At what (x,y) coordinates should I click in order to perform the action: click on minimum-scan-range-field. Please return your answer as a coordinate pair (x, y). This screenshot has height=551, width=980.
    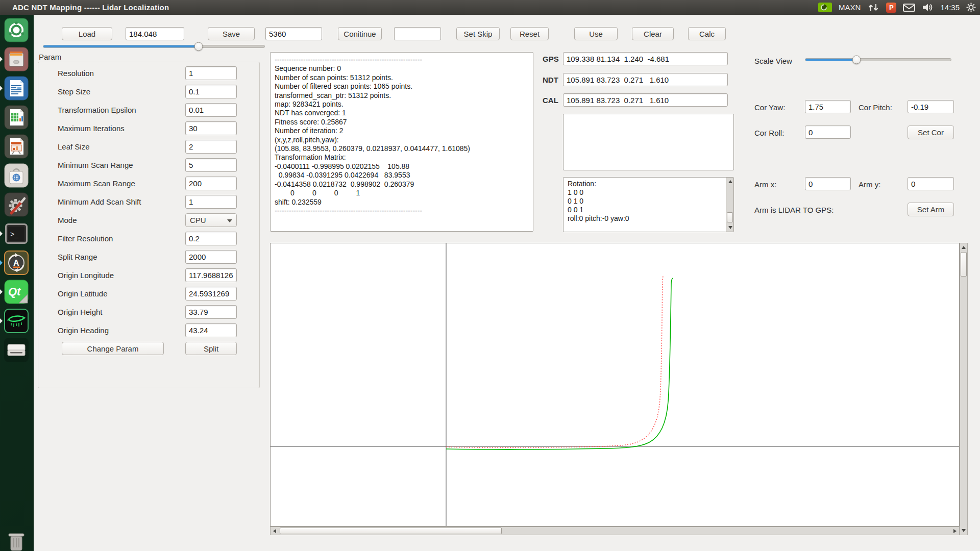
    Looking at the image, I should click on (211, 165).